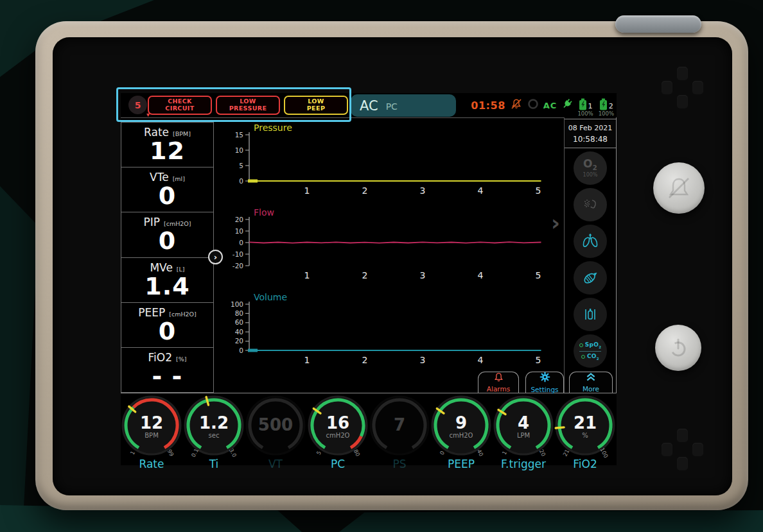 This screenshot has width=763, height=532. Describe the element at coordinates (369, 105) in the screenshot. I see `top-status-bar: 5 ▾ CHECKCIRCUITLOWPRESSURELOWPEEP AC PC…` at that location.